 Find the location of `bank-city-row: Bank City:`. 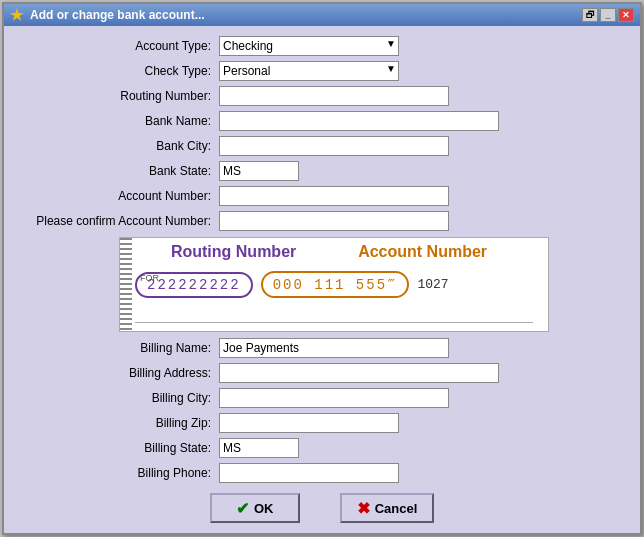

bank-city-row: Bank City: is located at coordinates (322, 146).